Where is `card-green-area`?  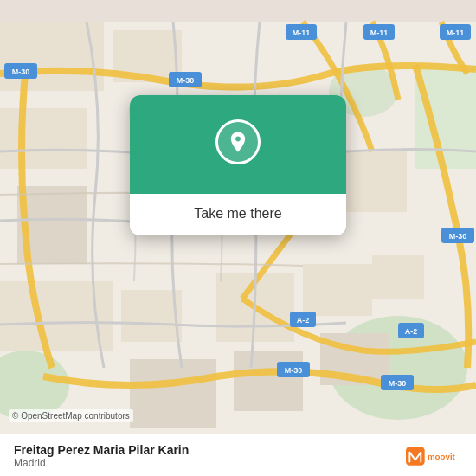
card-green-area is located at coordinates (238, 145).